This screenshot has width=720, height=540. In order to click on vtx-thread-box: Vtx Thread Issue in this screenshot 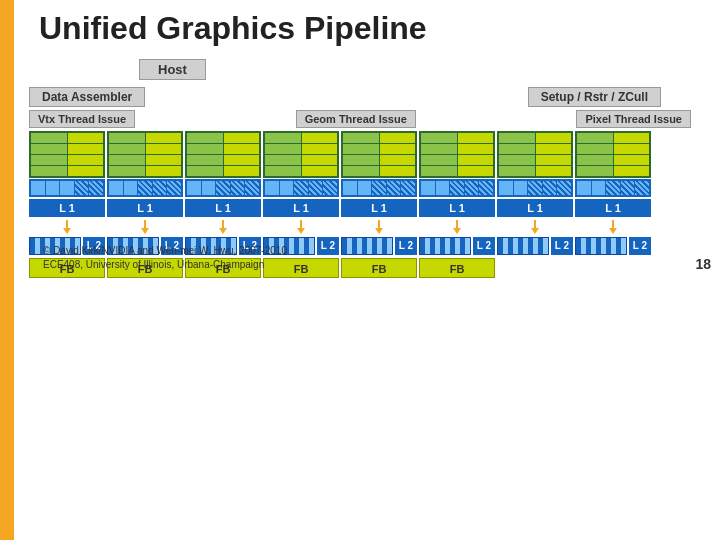, I will do `click(82, 119)`.